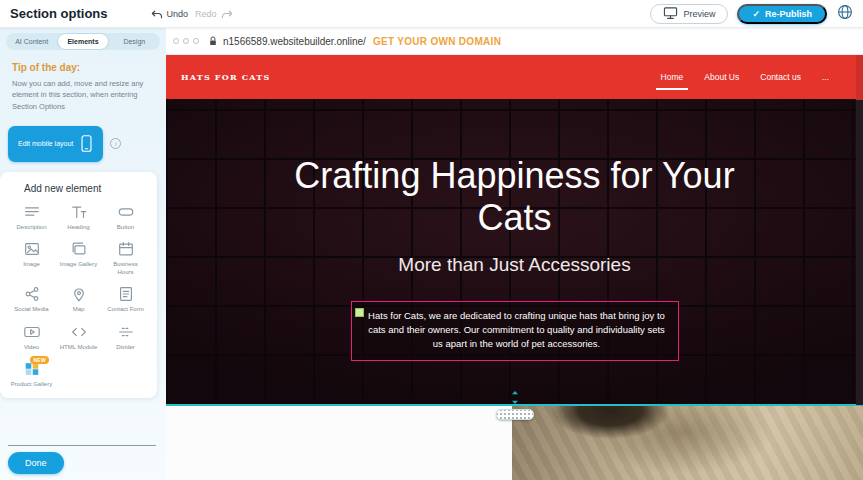  What do you see at coordinates (228, 14) in the screenshot?
I see `redo-icon` at bounding box center [228, 14].